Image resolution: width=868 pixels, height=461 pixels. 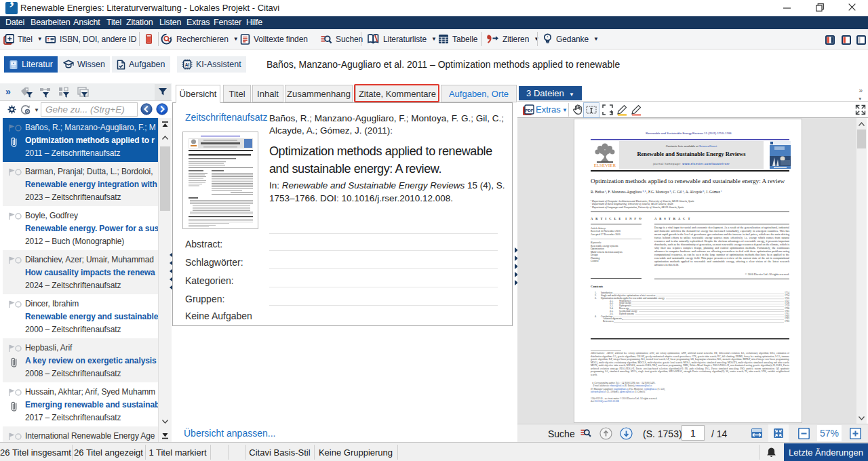 I want to click on svg-text: AI, so click(x=187, y=65).